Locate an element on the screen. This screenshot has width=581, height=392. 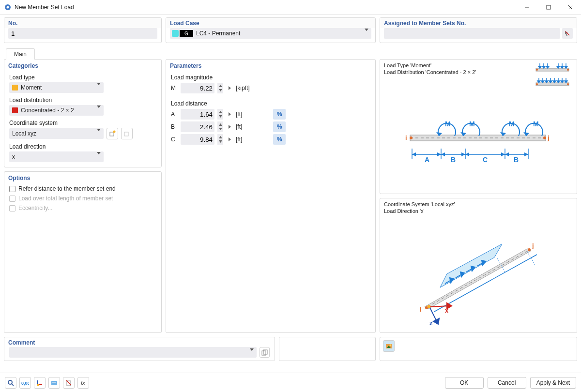
distance-a-spinner is located at coordinates (220, 114).